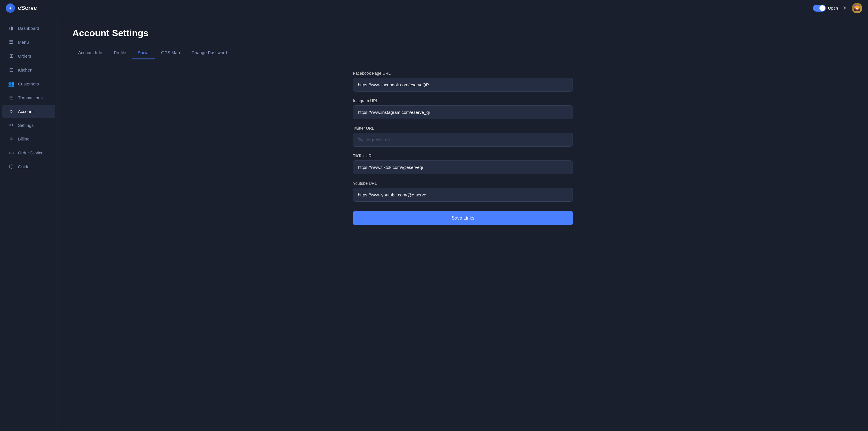  I want to click on sidebar-item-orders: ⊞ Orders, so click(29, 56).